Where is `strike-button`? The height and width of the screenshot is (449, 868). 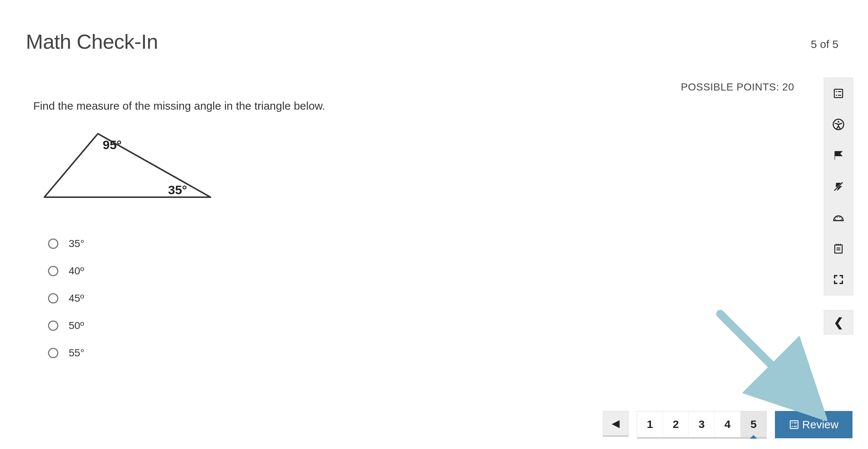
strike-button is located at coordinates (838, 186).